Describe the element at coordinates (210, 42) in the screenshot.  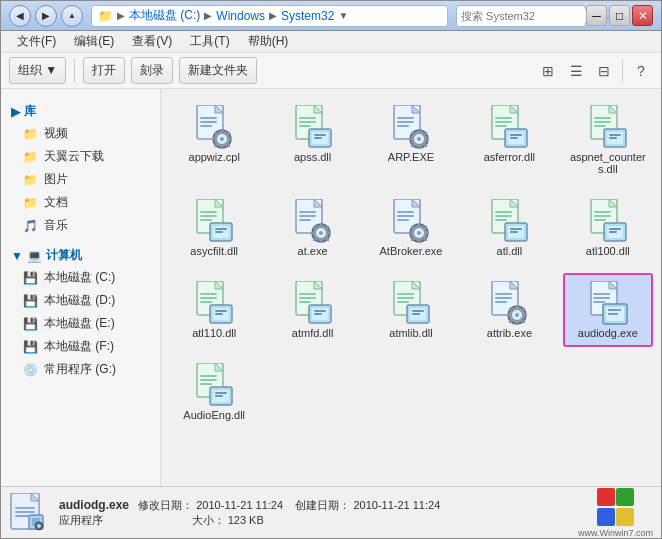
I see `menu-tools: 工具(T)` at that location.